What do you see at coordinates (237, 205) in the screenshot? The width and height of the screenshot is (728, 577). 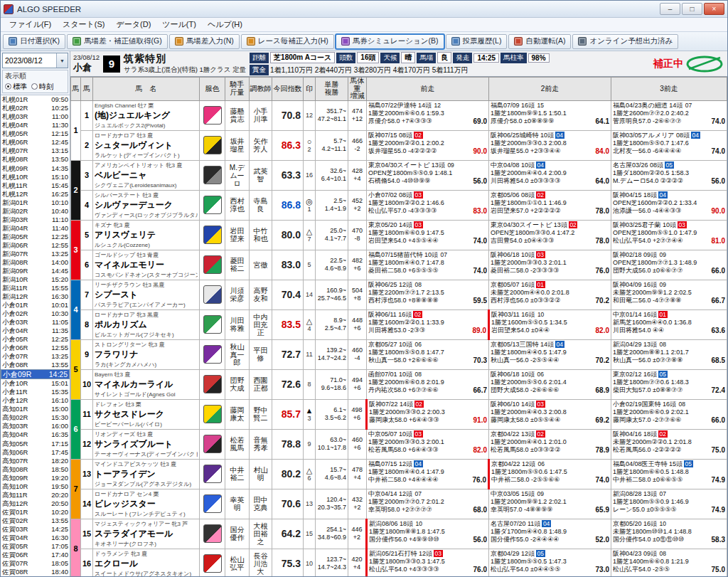 I see `jockey-cell: 西村淳也` at bounding box center [237, 205].